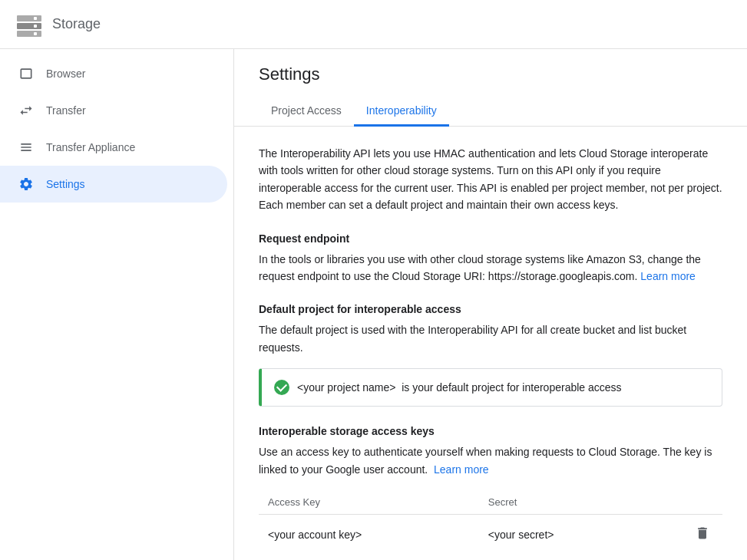 The height and width of the screenshot is (560, 747). Describe the element at coordinates (491, 259) in the screenshot. I see `request-endpoint-section: Request endpoint In the tools or librari…` at that location.